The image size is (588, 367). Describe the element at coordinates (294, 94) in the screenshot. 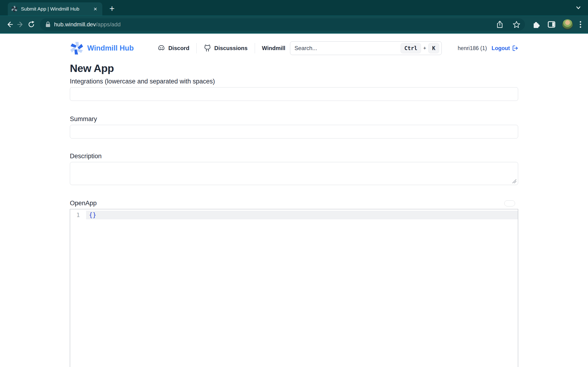

I see `integrations-input` at that location.